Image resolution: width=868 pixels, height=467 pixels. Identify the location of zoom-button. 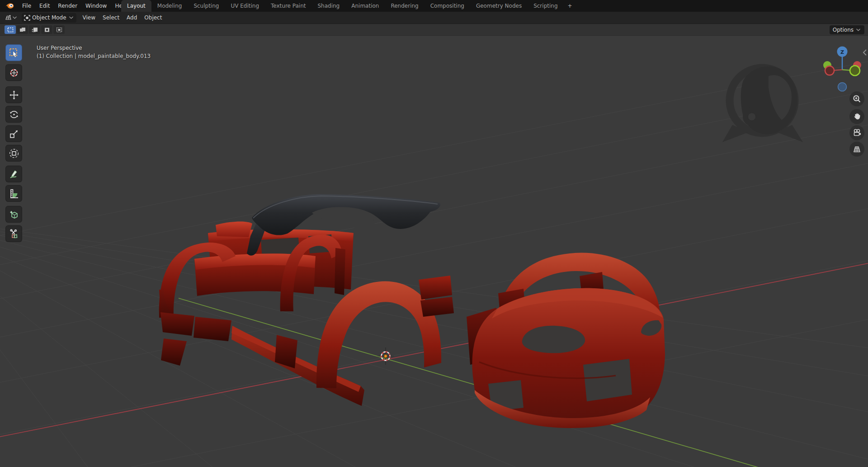
(857, 99).